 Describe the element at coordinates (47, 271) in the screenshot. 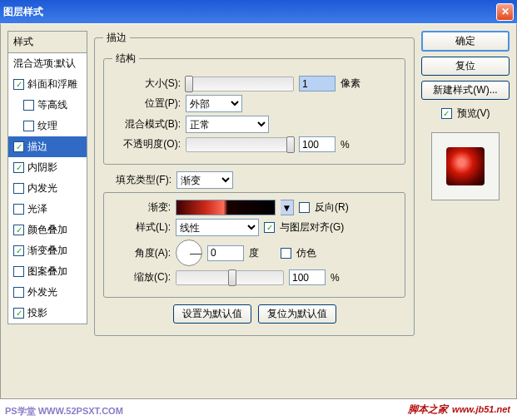

I see `style-label: 图案叠加` at that location.